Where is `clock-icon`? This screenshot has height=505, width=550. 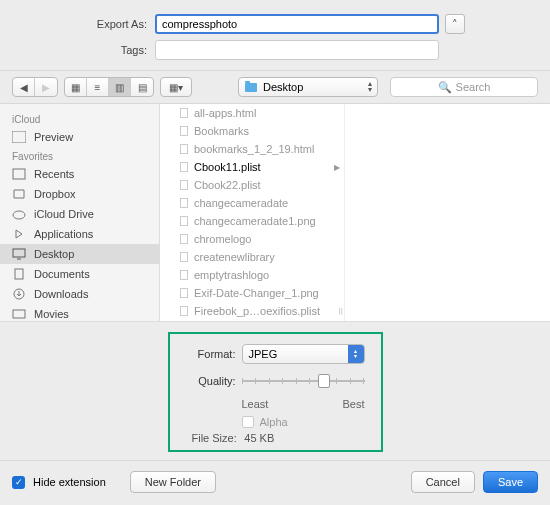
clock-icon is located at coordinates (19, 174).